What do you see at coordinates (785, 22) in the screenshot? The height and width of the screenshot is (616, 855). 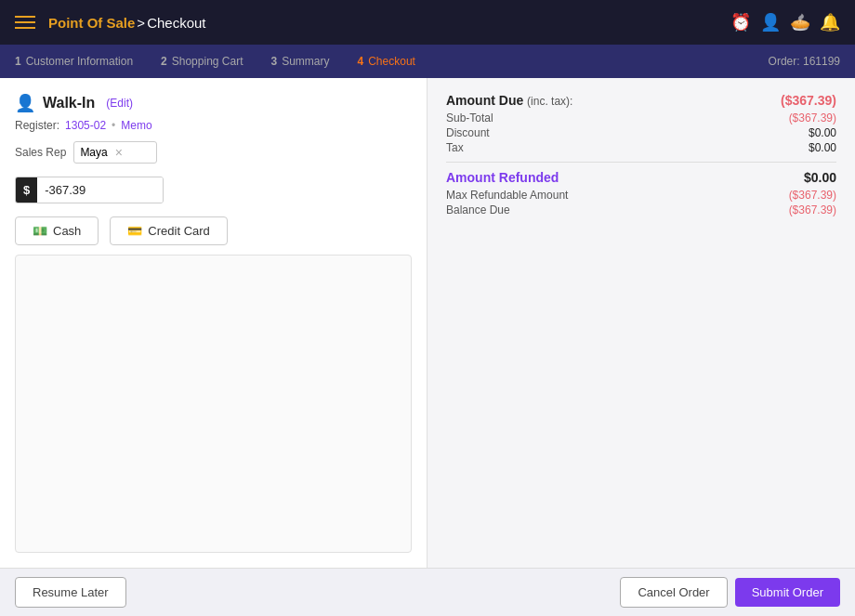 I see `nav-icons: ⏰ 👤 🥧 🔔` at bounding box center [785, 22].